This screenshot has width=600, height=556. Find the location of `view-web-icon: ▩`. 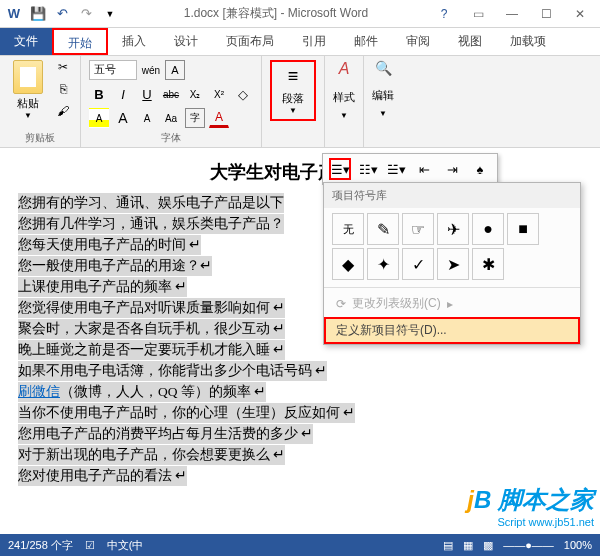

view-web-icon: ▩ is located at coordinates (488, 546).